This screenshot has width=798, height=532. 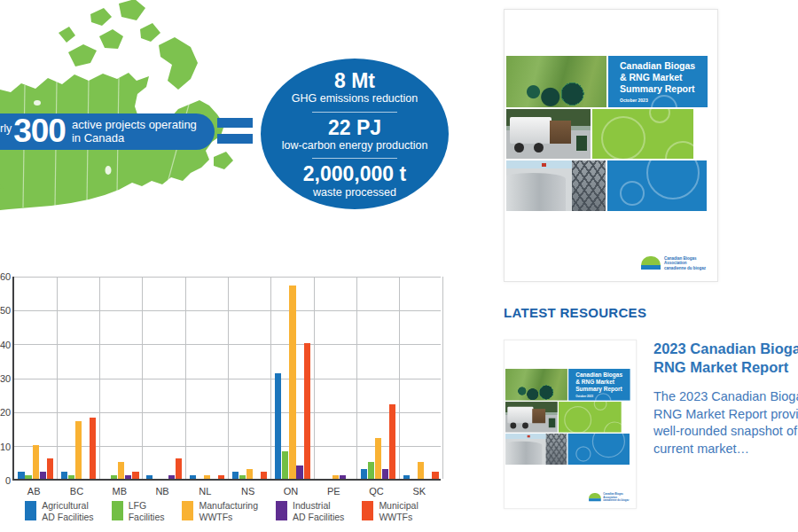 I want to click on resource-description: The 2023 Canadian Biogas & RNG Market Re…, so click(x=725, y=423).